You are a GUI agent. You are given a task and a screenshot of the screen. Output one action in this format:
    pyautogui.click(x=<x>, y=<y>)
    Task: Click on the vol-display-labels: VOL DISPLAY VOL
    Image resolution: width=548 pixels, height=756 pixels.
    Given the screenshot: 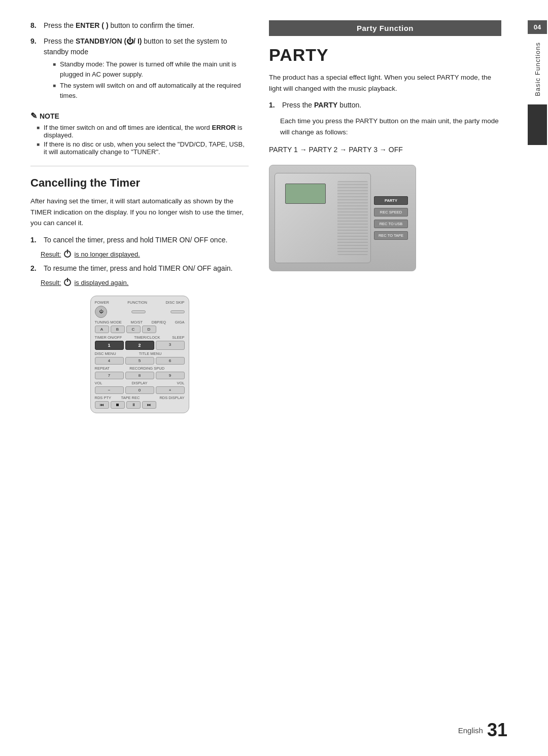 What is the action you would take?
    pyautogui.click(x=140, y=383)
    